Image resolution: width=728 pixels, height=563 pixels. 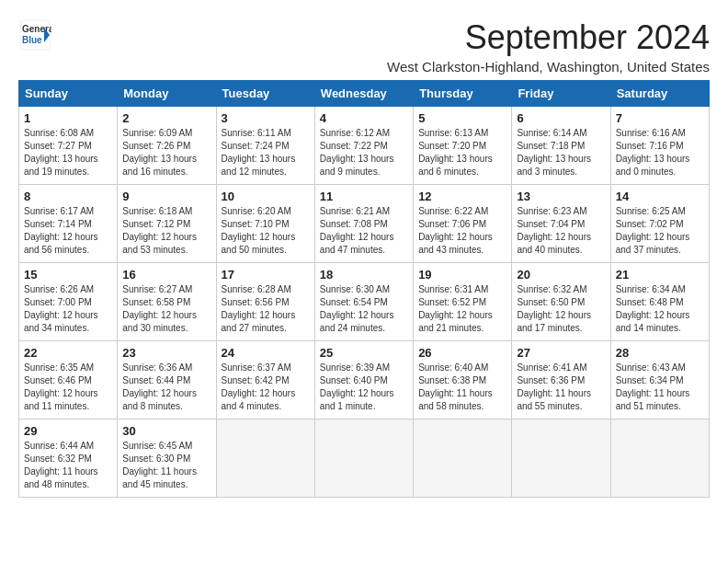 What do you see at coordinates (660, 309) in the screenshot?
I see `day-info: Sunrise: 6:34 AMSunset: 6:48 PMDaylight:…` at bounding box center [660, 309].